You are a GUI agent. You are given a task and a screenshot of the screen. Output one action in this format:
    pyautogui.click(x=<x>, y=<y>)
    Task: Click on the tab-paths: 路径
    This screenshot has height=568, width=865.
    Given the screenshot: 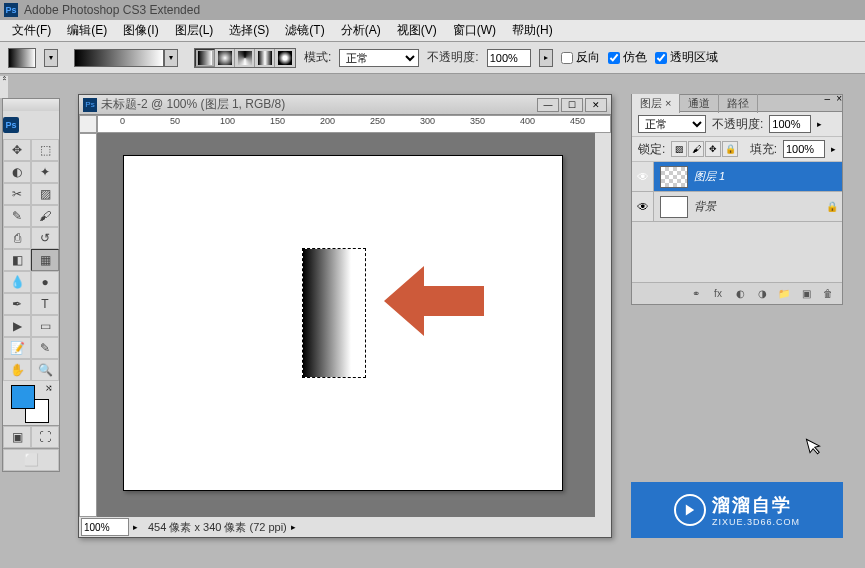 What is the action you would take?
    pyautogui.click(x=738, y=104)
    